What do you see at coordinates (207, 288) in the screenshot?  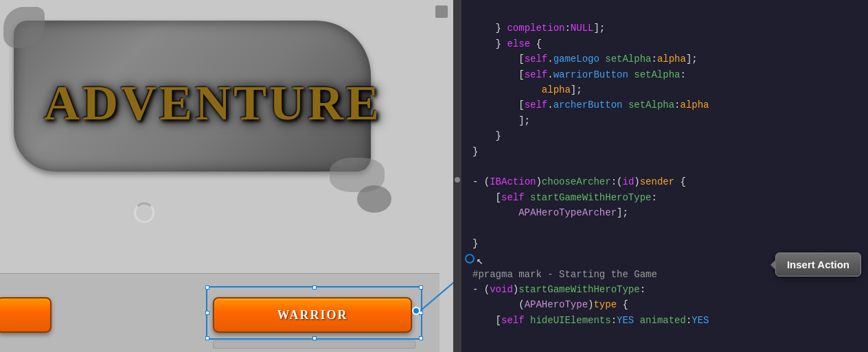 I see `handle-tl` at bounding box center [207, 288].